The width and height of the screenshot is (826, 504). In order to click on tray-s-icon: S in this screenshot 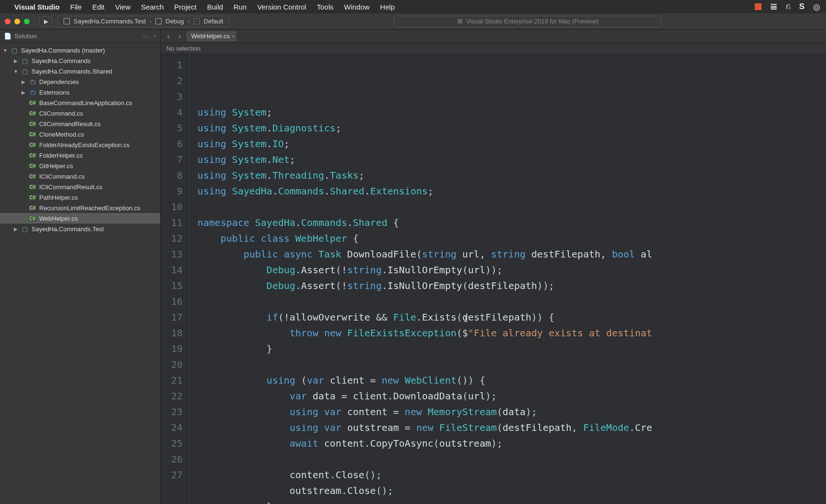, I will do `click(802, 7)`.